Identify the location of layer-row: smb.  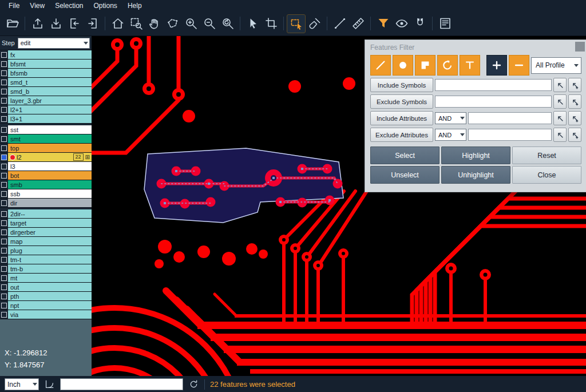
(46, 185).